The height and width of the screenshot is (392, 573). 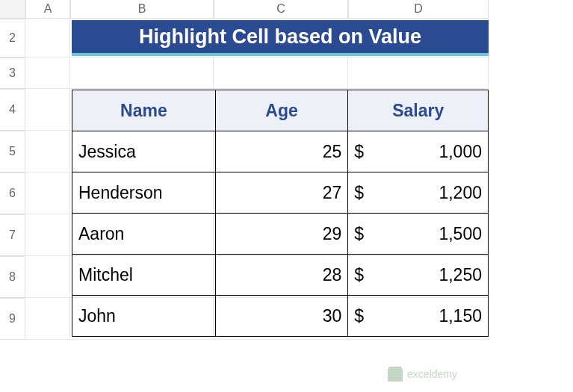 I want to click on row-header-8: 8, so click(x=13, y=277).